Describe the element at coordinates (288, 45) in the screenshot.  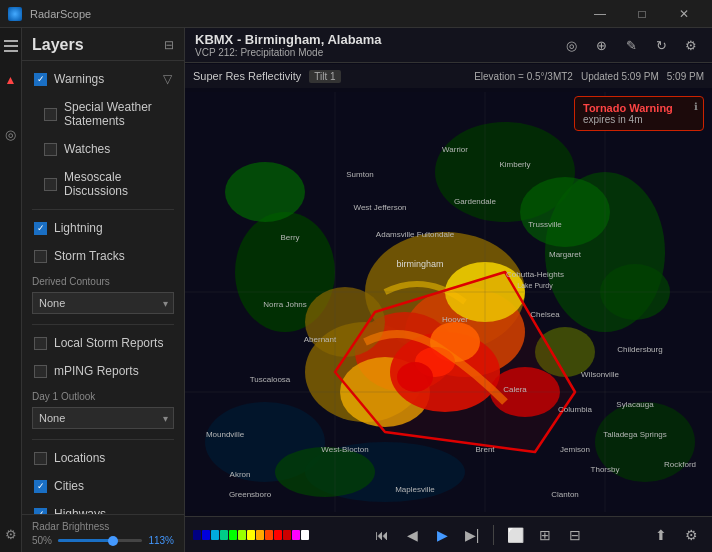
I see `radar-station-info: KBMX - Birmingham, Alabama VCP 212: Prec…` at that location.